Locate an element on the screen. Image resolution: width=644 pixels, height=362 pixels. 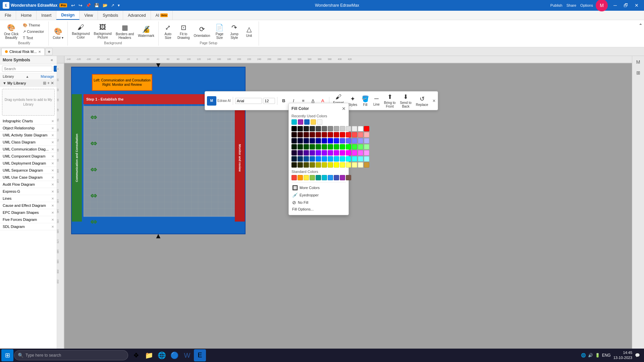
symbol-item-uml-class: UML Class Diagram ✕ is located at coordinates (28, 142).